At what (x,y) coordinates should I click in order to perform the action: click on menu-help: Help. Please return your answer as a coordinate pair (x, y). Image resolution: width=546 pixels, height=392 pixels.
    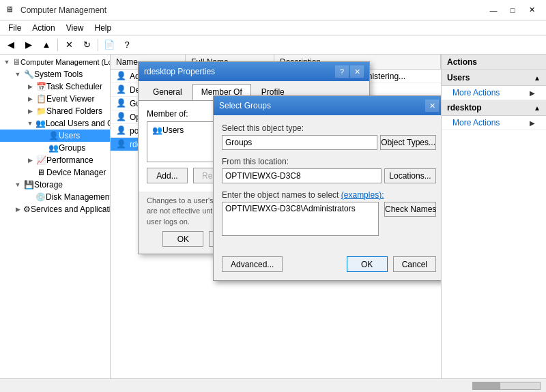
    Looking at the image, I should click on (104, 28).